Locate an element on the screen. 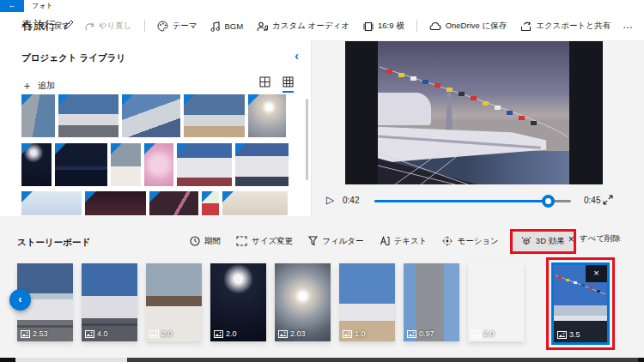 The image size is (644, 362). export-share-label: エクスポートと共有 is located at coordinates (574, 26).